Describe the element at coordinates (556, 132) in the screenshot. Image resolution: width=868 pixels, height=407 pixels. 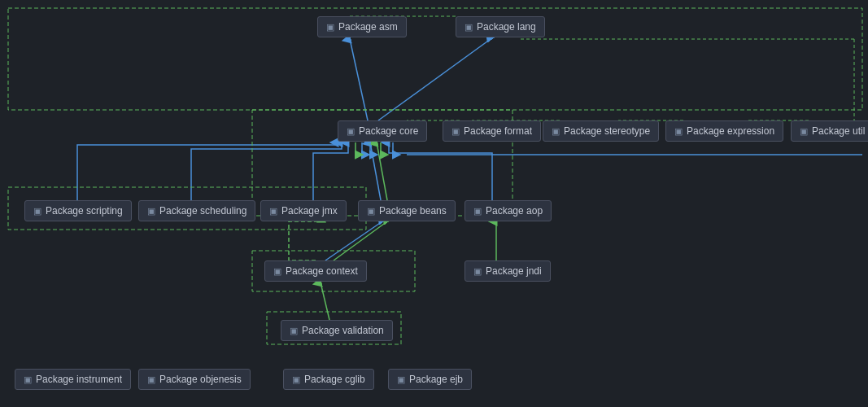
I see `package-icon-stereotype: ▣` at that location.